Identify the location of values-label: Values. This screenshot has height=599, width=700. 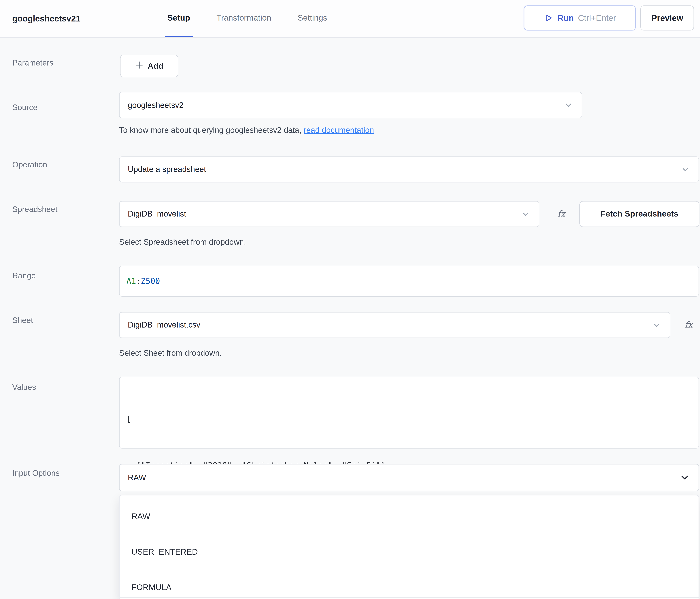
(24, 388).